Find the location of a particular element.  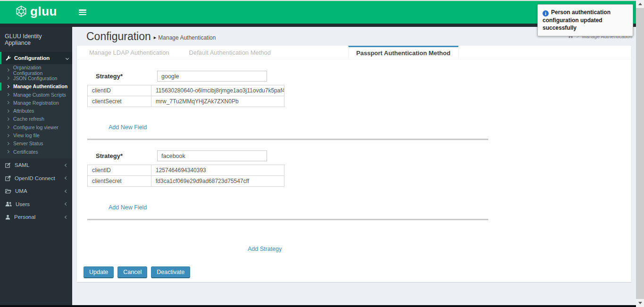

field-value-cell: 1257464694340393 is located at coordinates (218, 171).